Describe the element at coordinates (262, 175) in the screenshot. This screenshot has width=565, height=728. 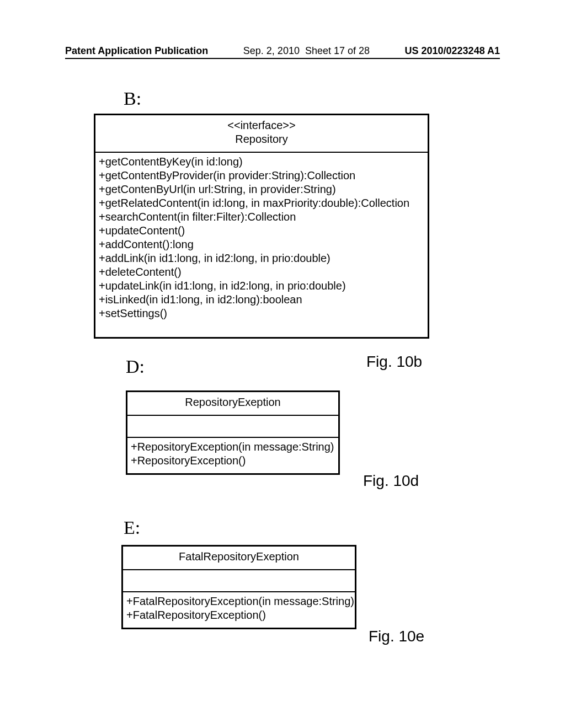
I see `uml-op: +getContentByProvider(in provider:String…` at that location.